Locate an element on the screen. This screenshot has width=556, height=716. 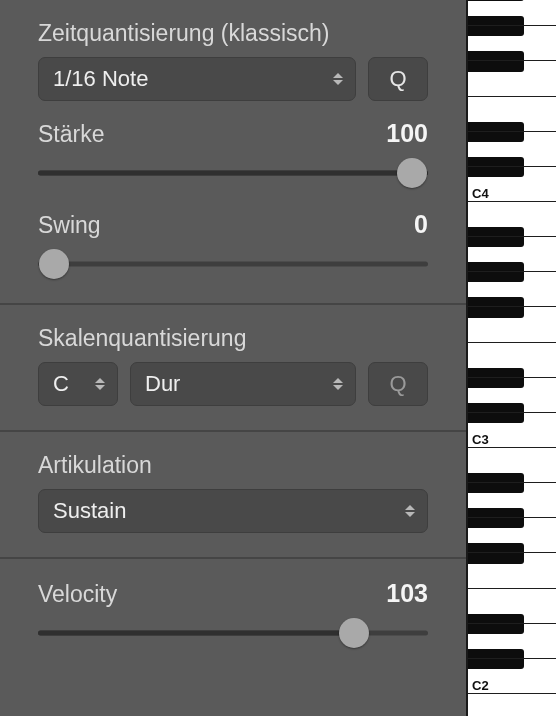
scale-quantize-group: Skalenquantisierung C Dur Q is located at coordinates (233, 368).